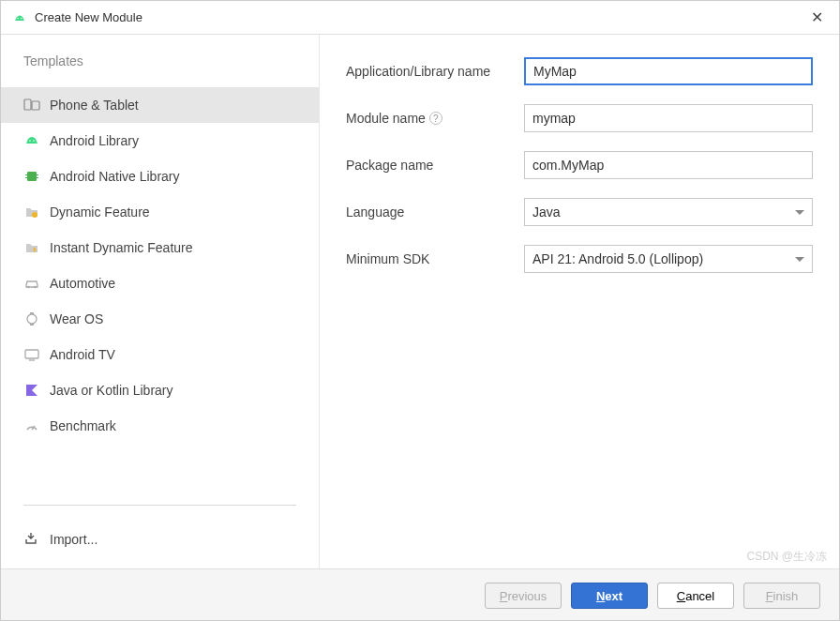  I want to click on template-android-library: Android Library, so click(159, 141).